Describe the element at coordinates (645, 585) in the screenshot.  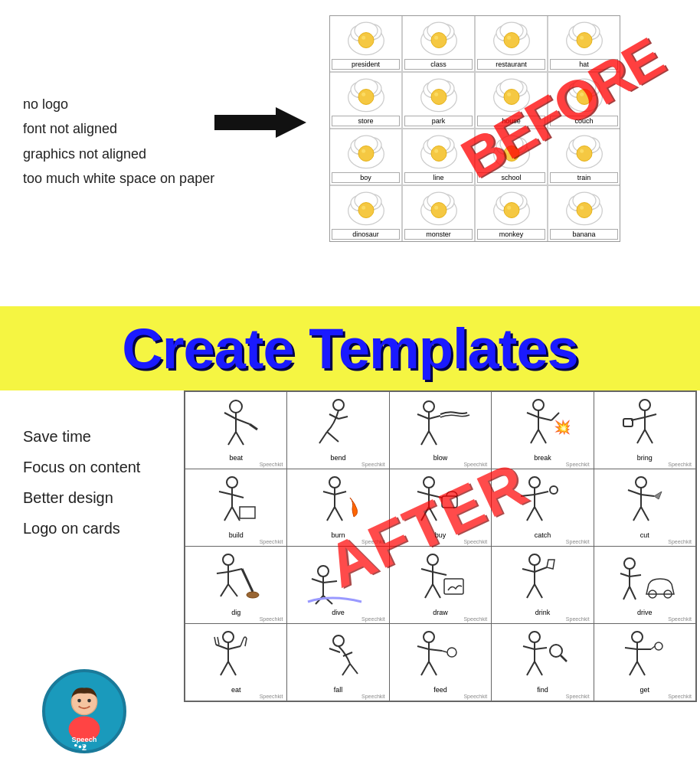
I see `after-card-cell: driveSpeechkit` at that location.